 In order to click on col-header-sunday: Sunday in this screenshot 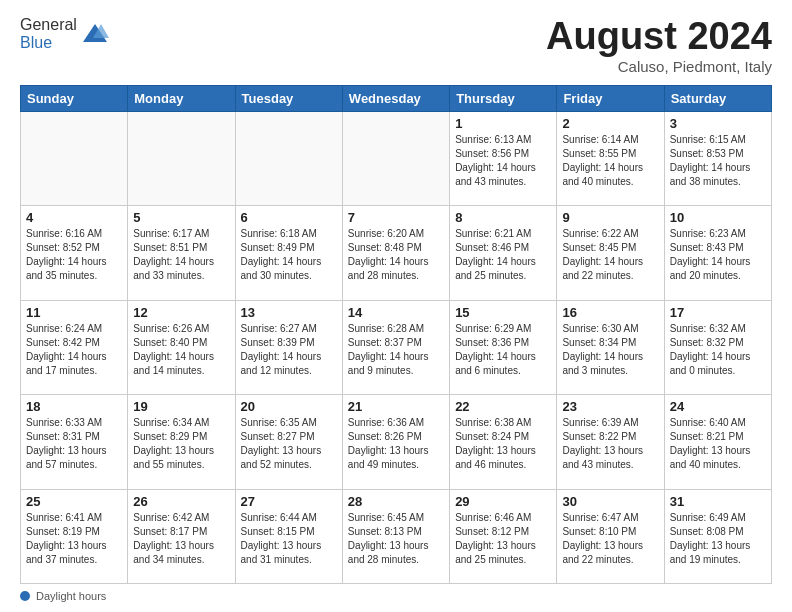, I will do `click(74, 98)`.